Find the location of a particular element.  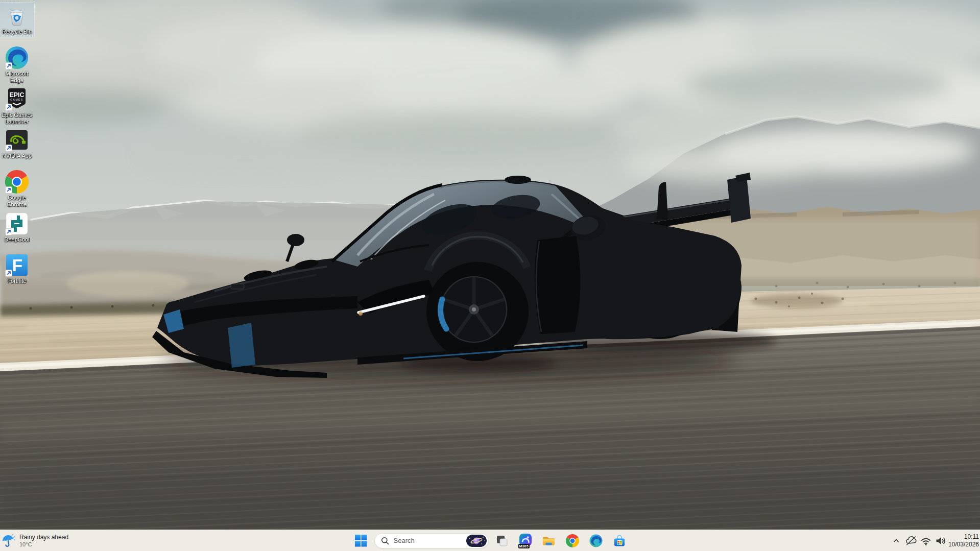

microsoft-store-icon is located at coordinates (619, 541).